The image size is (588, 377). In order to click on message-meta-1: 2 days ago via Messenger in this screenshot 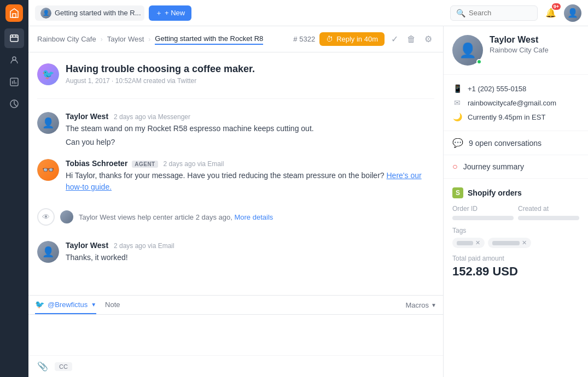, I will do `click(152, 117)`.